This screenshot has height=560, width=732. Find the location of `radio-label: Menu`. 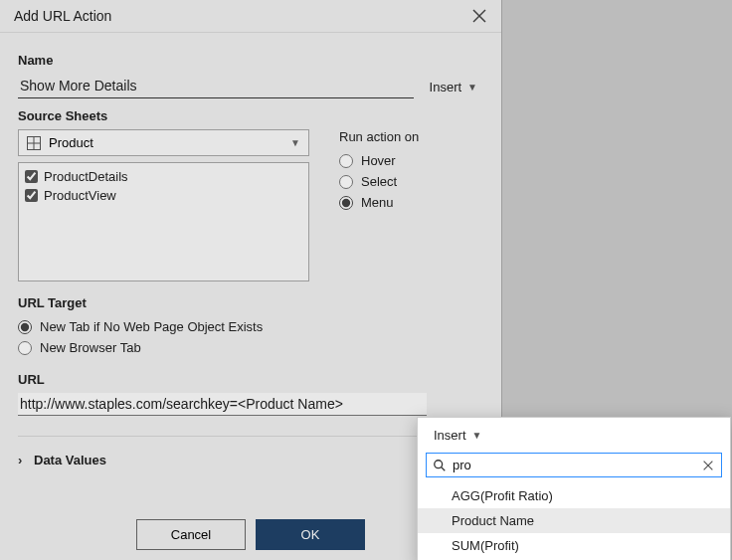

radio-label: Menu is located at coordinates (378, 203).